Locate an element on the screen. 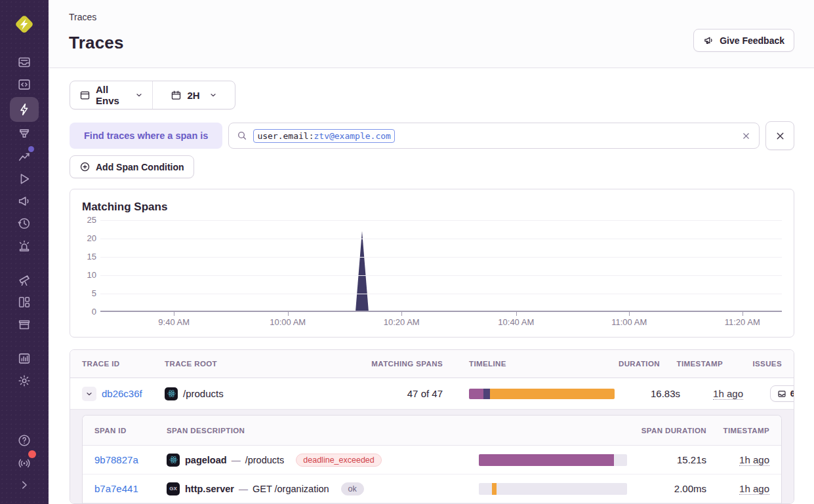 The width and height of the screenshot is (814, 504). breadcrumb: Traces is located at coordinates (96, 17).